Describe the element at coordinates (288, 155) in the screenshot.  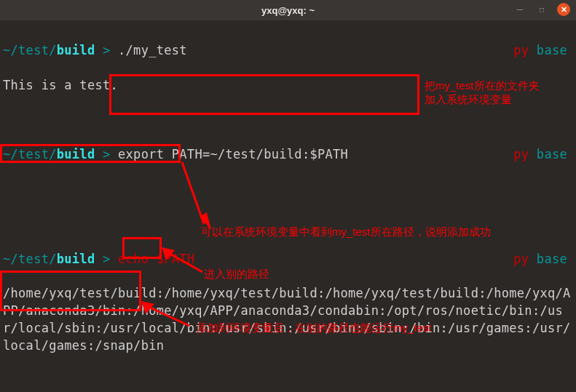
I see `prompt-line: ~/test/build > export PATH=~/test/build:…` at that location.